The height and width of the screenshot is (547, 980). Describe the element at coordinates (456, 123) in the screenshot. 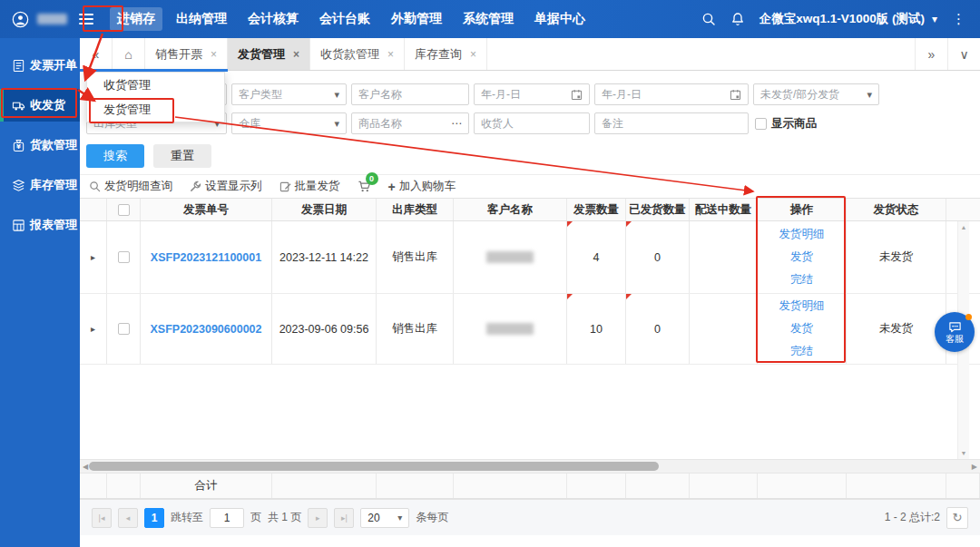

I see `more-options-icon: ⋯` at that location.